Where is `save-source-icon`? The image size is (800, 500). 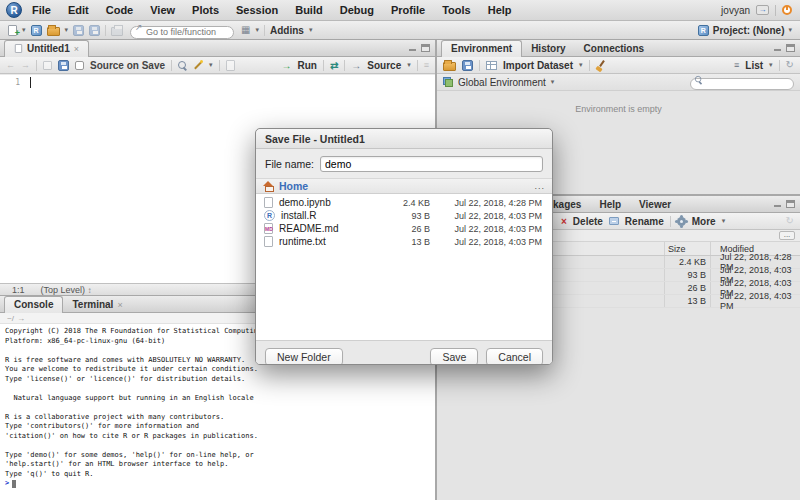
save-source-icon is located at coordinates (64, 66).